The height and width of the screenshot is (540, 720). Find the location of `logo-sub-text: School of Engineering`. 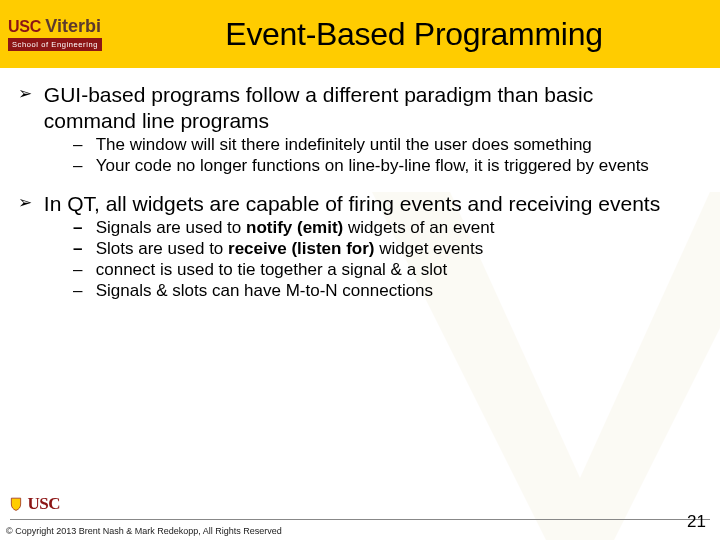

logo-sub-text: School of Engineering is located at coordinates (55, 44).